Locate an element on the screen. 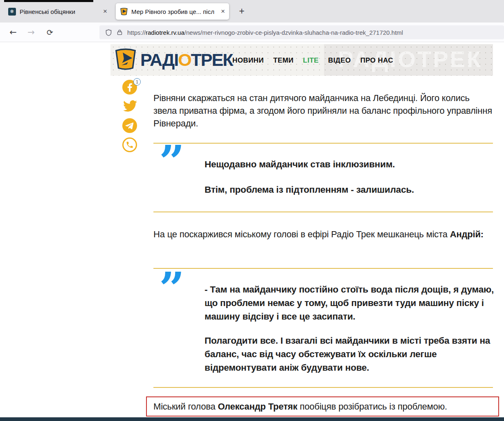 This screenshot has height=421, width=504. forward-button: → is located at coordinates (31, 32).